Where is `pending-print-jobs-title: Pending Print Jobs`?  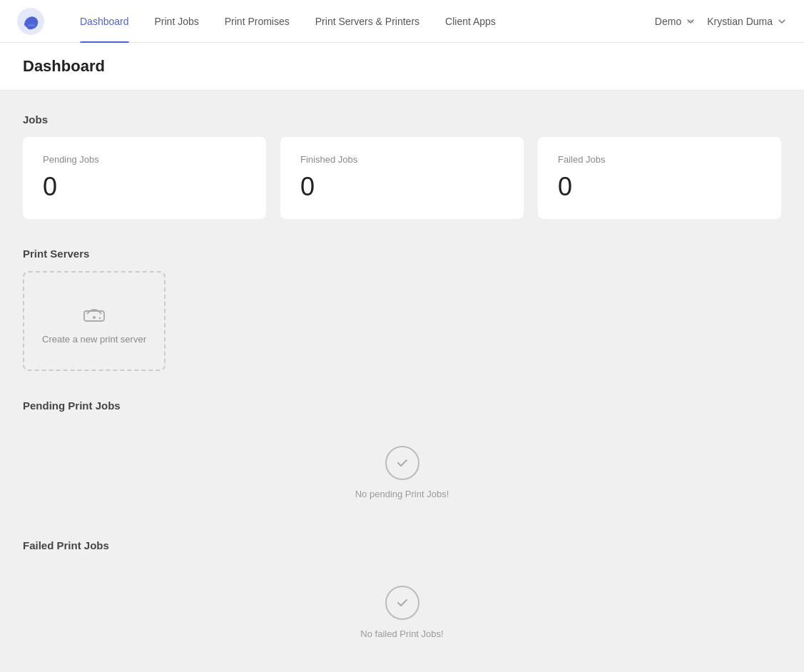 pending-print-jobs-title: Pending Print Jobs is located at coordinates (402, 405).